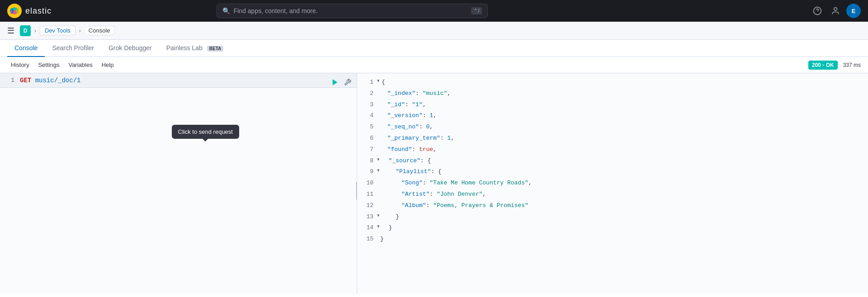 The width and height of the screenshot is (868, 297). I want to click on elastic-logo-icon, so click(14, 11).